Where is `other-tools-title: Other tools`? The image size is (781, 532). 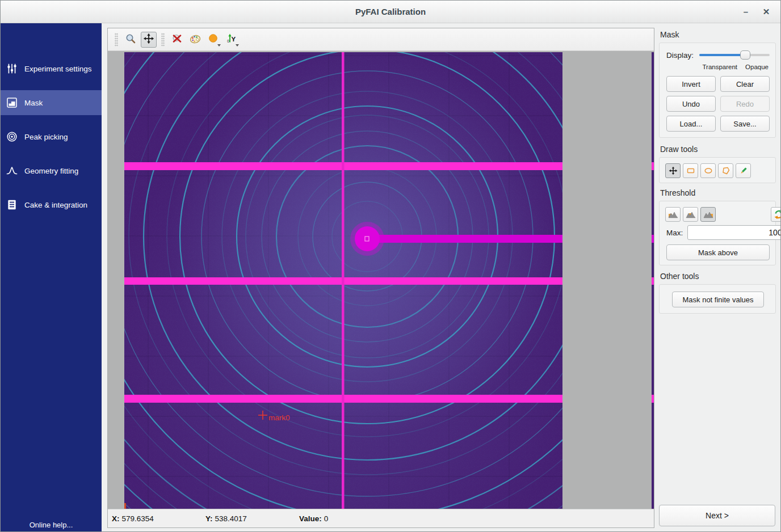 other-tools-title: Other tools is located at coordinates (679, 276).